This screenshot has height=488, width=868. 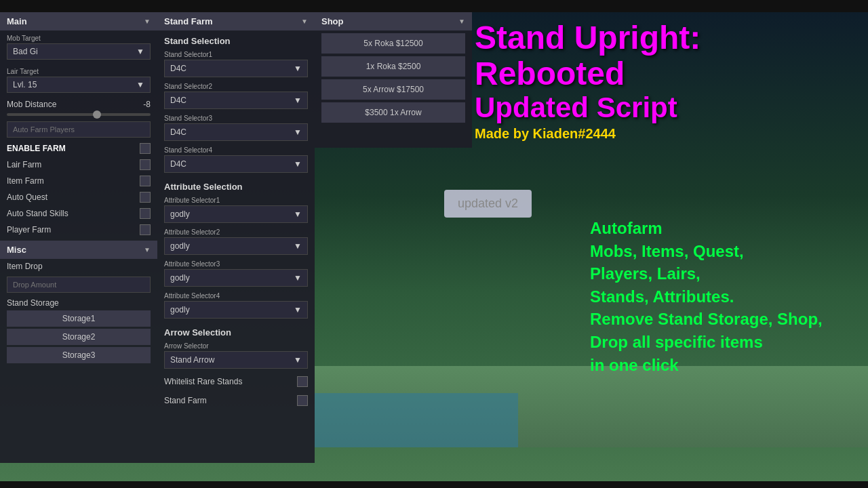 I want to click on stand-selector1-dropdown: D4C ▼, so click(x=236, y=68).